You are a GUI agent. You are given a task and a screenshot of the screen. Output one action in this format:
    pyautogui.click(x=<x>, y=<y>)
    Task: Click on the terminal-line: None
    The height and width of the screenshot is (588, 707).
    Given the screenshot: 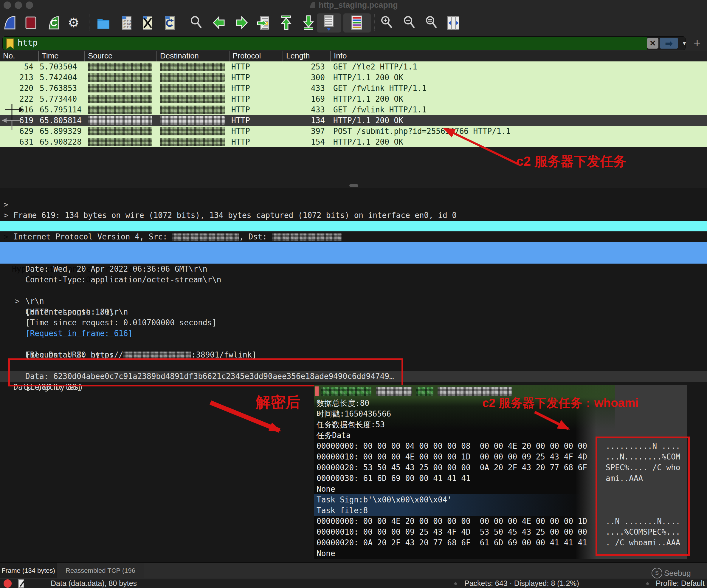 What is the action you would take?
    pyautogui.click(x=326, y=489)
    